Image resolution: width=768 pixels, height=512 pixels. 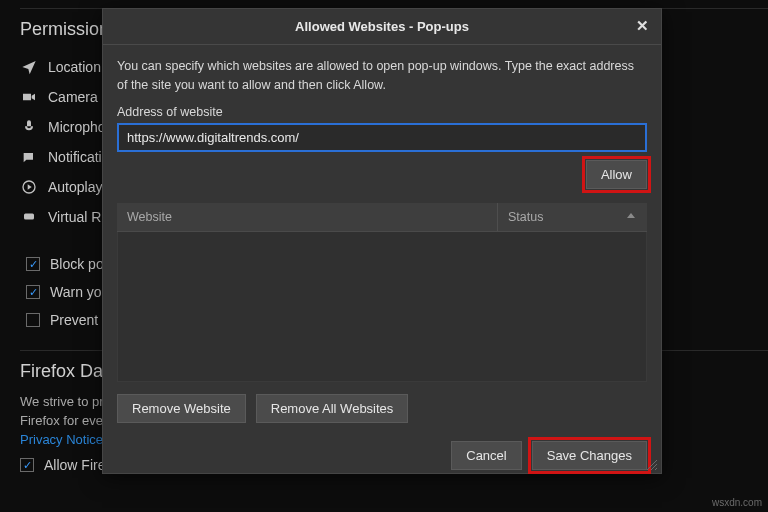 What do you see at coordinates (29, 157) in the screenshot?
I see `notifications-icon` at bounding box center [29, 157].